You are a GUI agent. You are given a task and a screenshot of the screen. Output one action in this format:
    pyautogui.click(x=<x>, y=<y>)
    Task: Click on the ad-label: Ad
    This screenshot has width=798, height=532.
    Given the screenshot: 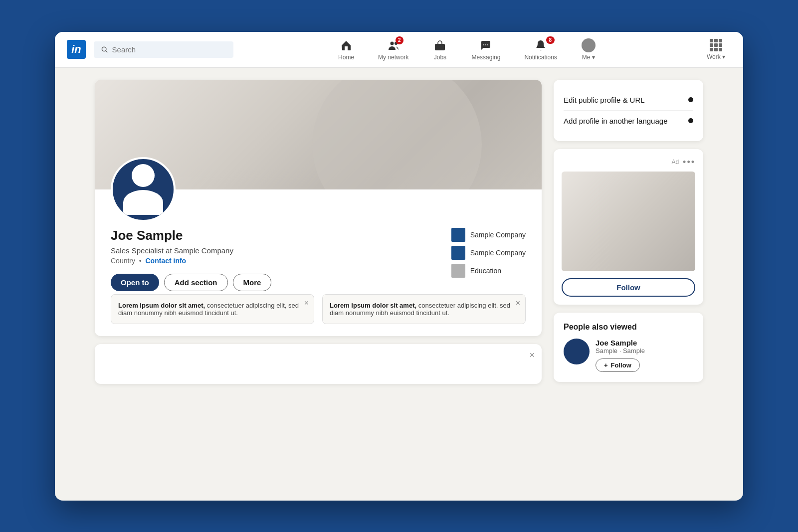 What is the action you would take?
    pyautogui.click(x=675, y=162)
    